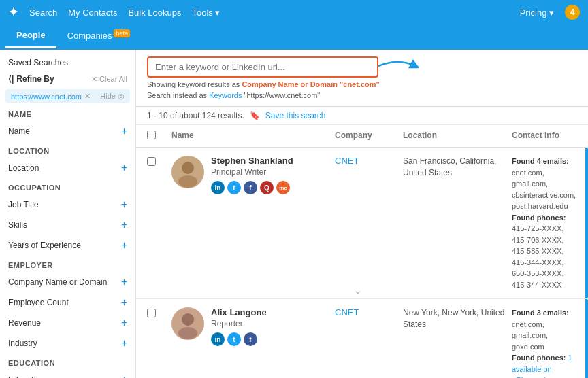  What do you see at coordinates (252, 172) in the screenshot?
I see `row-1-title: Principal Writer` at bounding box center [252, 172].